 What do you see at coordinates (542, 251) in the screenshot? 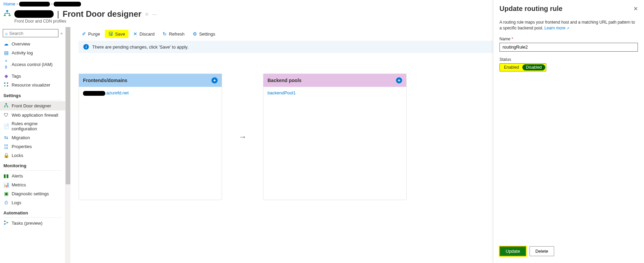
I see `delete-button: Delete` at bounding box center [542, 251].